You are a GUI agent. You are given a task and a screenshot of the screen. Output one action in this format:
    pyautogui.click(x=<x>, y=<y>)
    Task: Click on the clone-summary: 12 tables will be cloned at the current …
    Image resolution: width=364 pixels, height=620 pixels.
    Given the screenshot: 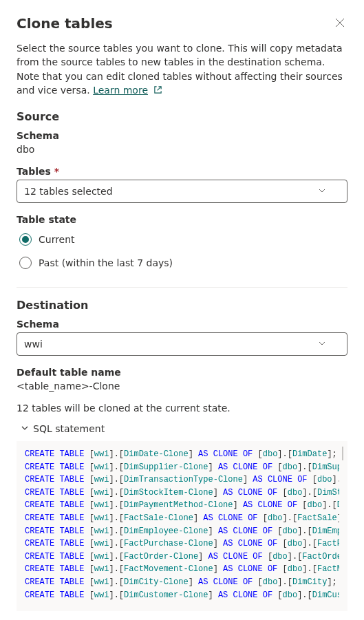 What is the action you would take?
    pyautogui.click(x=182, y=408)
    